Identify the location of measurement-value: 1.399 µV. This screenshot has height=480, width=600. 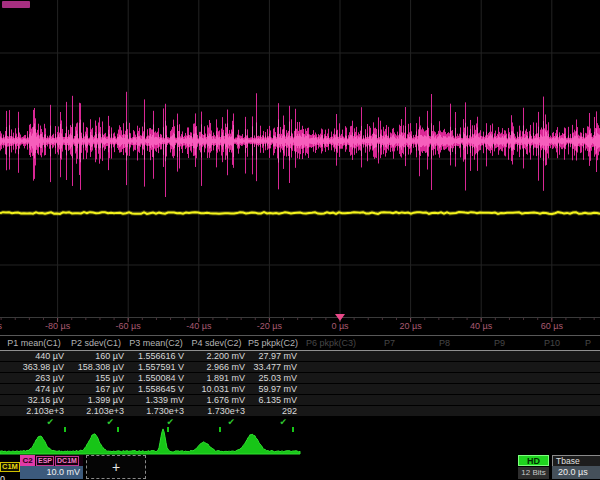
(96, 400).